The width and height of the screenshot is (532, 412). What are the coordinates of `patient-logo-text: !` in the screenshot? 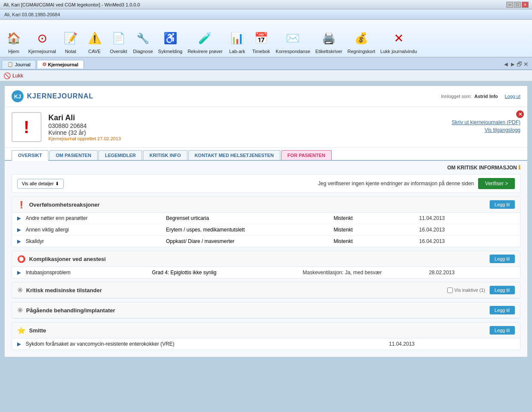 It's located at (27, 127).